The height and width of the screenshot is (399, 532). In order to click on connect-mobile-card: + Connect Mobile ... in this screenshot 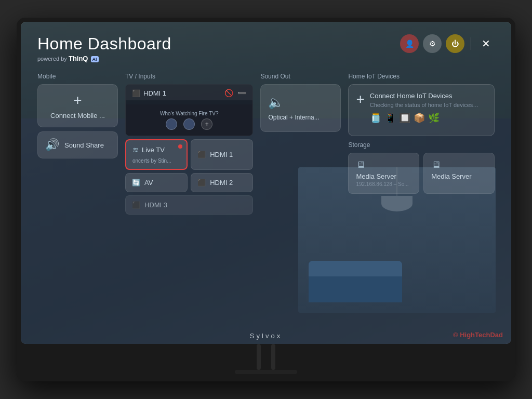, I will do `click(78, 106)`.